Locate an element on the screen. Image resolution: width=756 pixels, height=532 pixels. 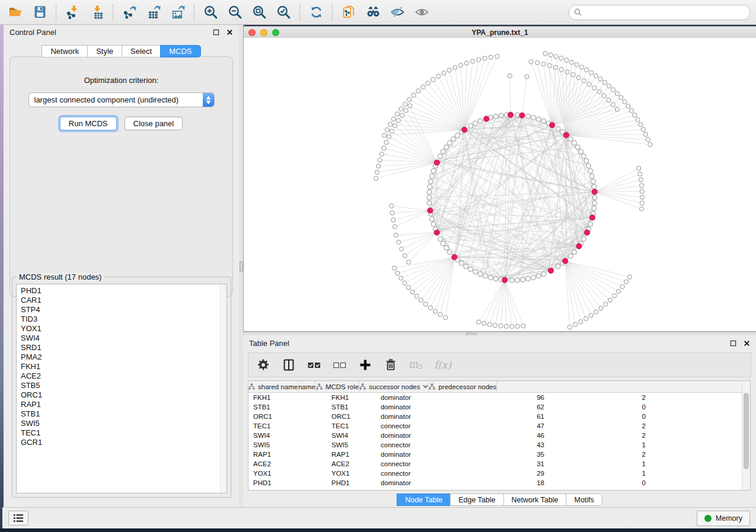
search-input is located at coordinates (665, 12).